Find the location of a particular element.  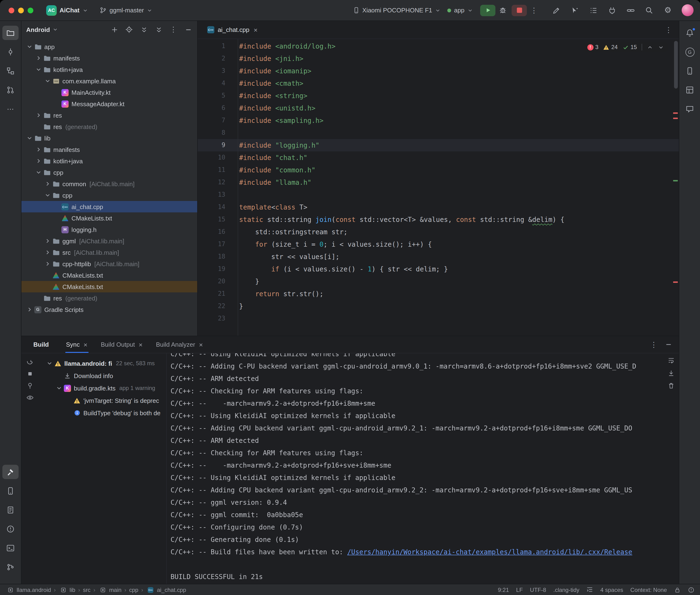

device-explorer-tool-icon is located at coordinates (10, 491).